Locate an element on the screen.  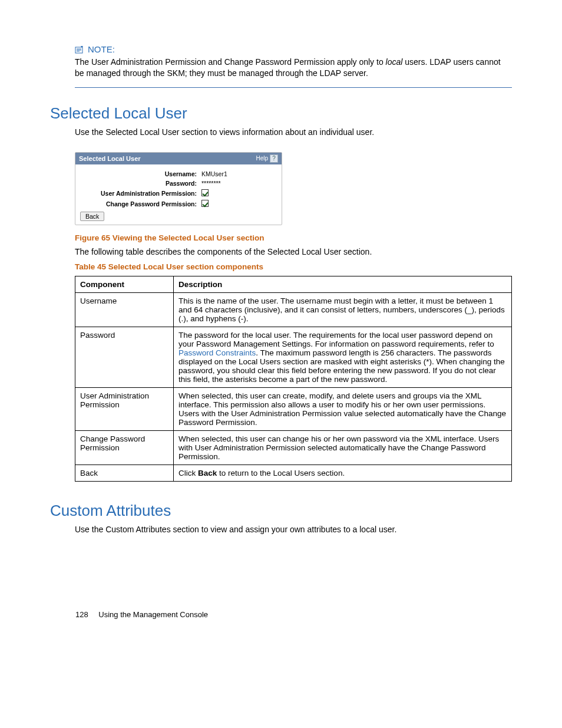
cell-description: When selected, this user can change his … is located at coordinates (343, 447).